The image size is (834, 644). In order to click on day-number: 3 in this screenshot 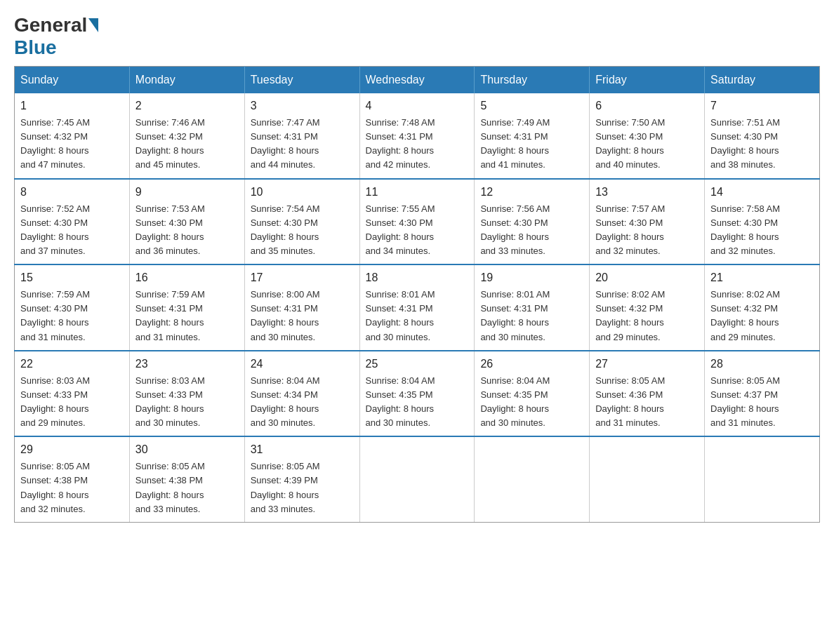, I will do `click(302, 106)`.